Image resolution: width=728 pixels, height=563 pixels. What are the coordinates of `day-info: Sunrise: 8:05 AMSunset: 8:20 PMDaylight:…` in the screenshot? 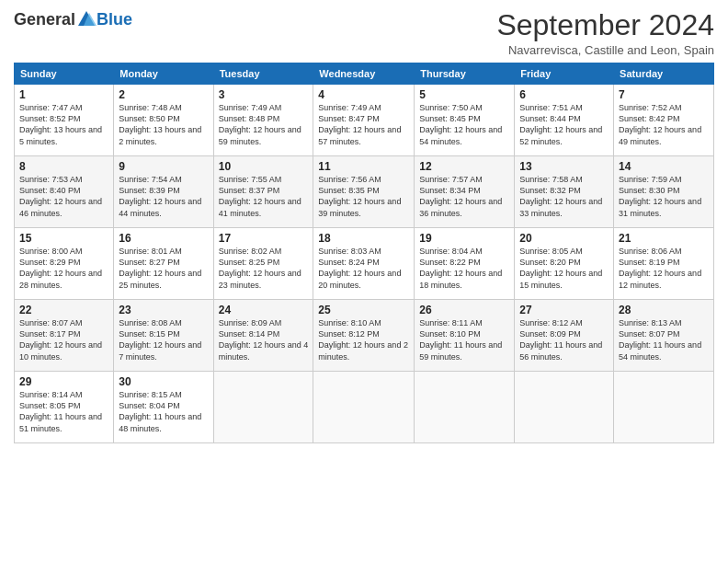 It's located at (564, 269).